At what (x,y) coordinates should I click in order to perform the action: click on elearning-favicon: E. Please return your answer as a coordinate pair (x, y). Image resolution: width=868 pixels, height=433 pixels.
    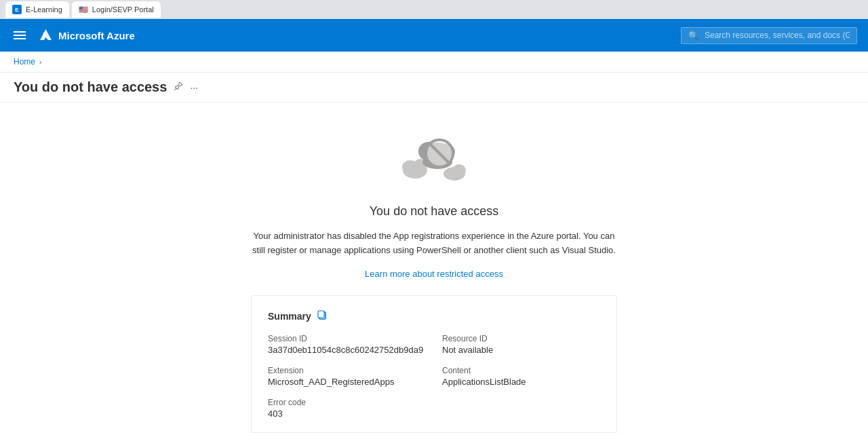
    Looking at the image, I should click on (17, 10).